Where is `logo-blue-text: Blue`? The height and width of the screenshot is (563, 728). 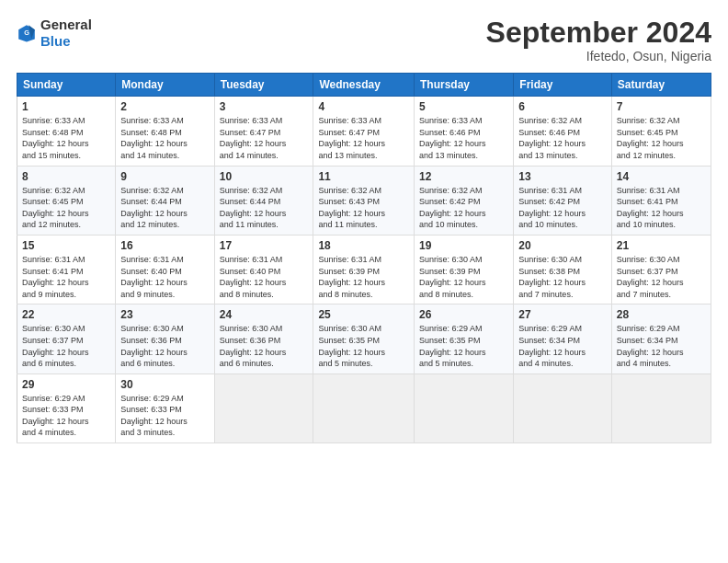
logo-blue-text: Blue is located at coordinates (55, 40).